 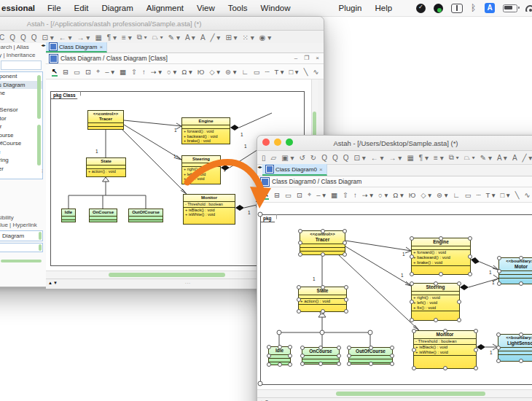 I want to click on tree-item-state: State, so click(x=21, y=152).